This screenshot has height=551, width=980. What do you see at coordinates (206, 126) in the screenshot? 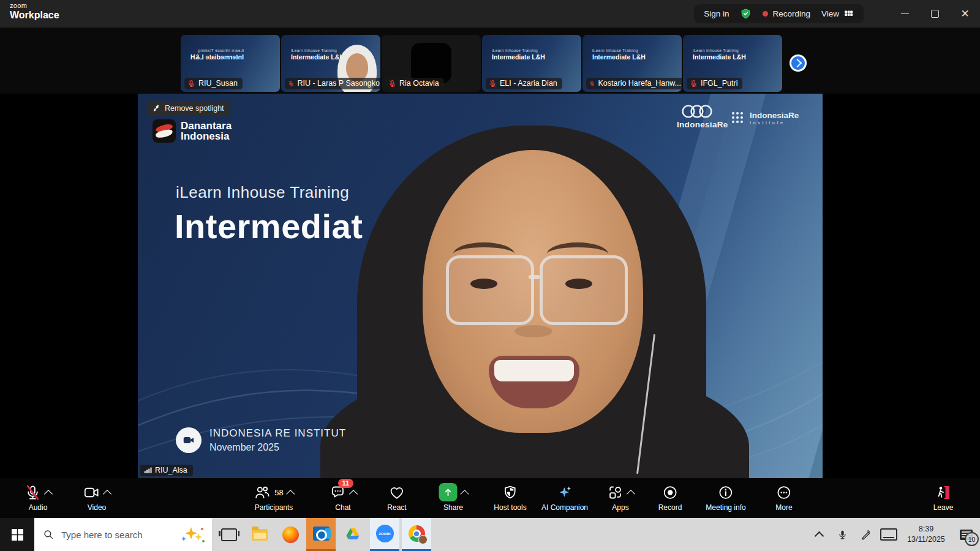
I see `danantara-wordmark-line1: Danantara` at bounding box center [206, 126].